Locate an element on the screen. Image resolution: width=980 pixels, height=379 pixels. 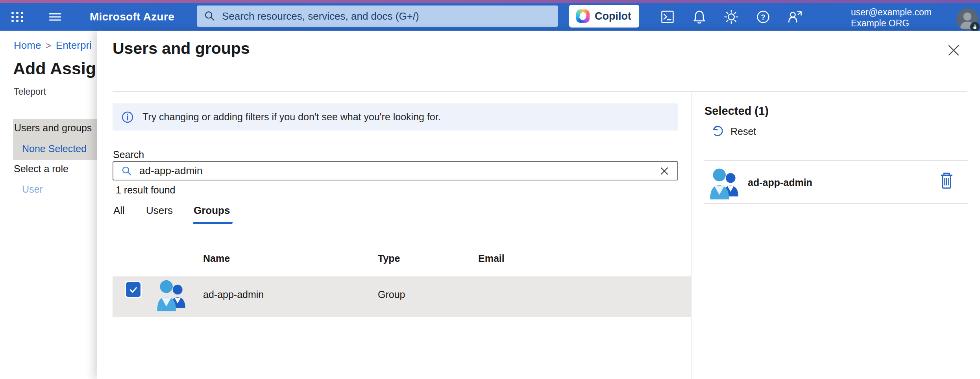
tab-all: All is located at coordinates (119, 211).